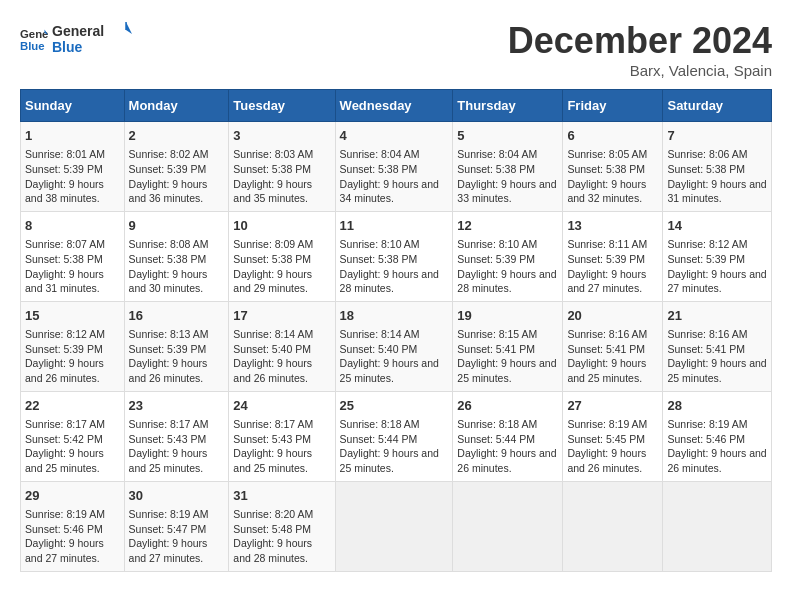 The image size is (792, 612). Describe the element at coordinates (706, 349) in the screenshot. I see `sunset: Sunset: 5:41 PM` at that location.